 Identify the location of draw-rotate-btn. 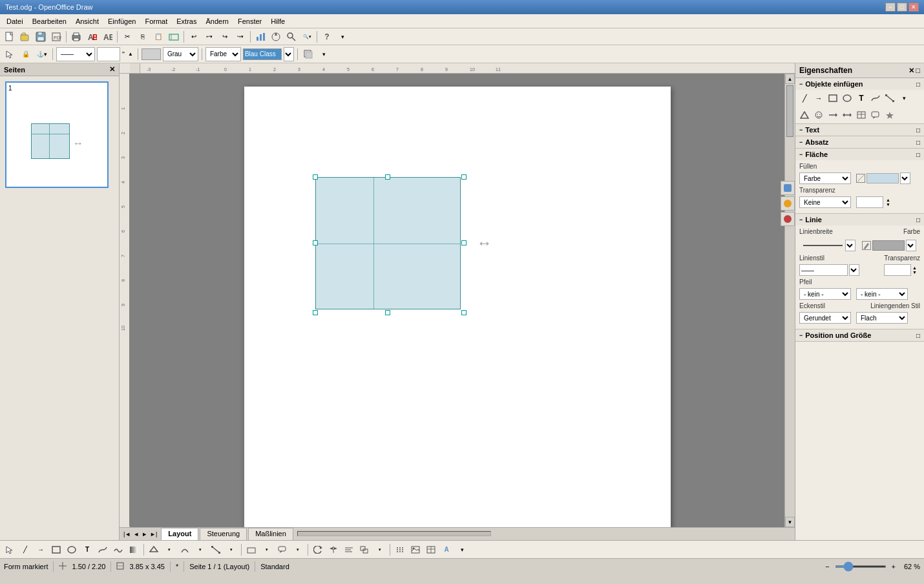
(318, 550).